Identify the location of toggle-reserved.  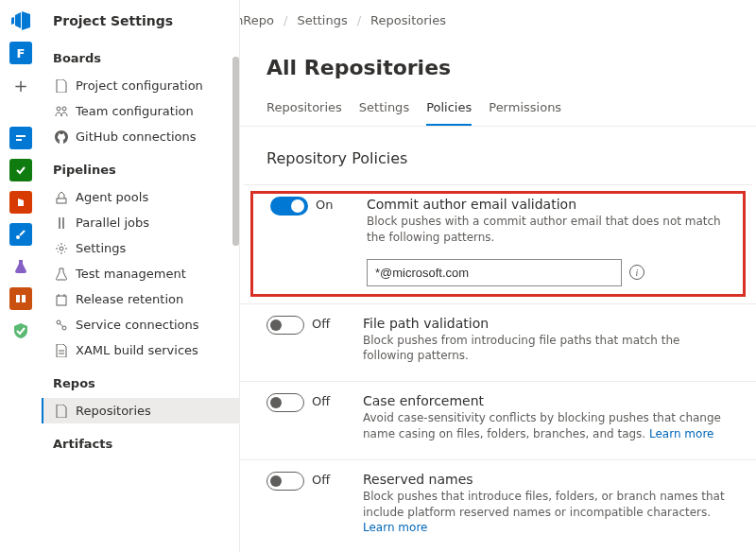
(285, 481).